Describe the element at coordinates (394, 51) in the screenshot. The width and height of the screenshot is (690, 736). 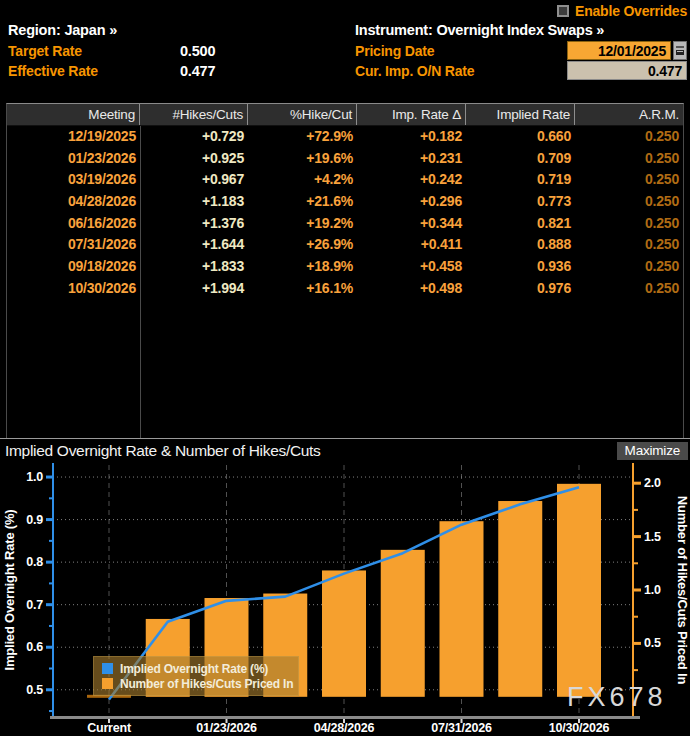
I see `pricing-date-label: Pricing Date` at that location.